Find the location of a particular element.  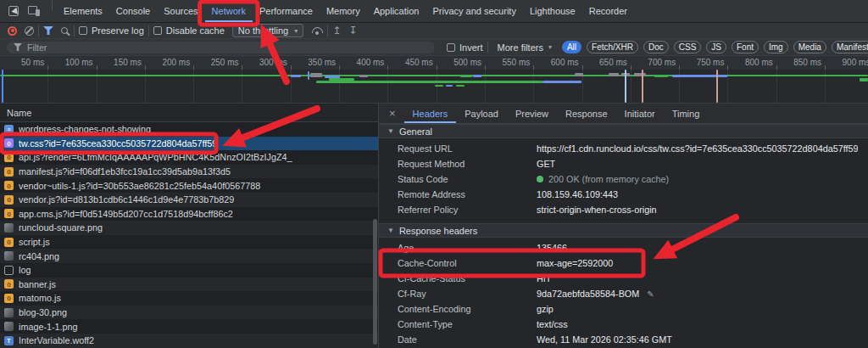

request-row: log is located at coordinates (189, 270).